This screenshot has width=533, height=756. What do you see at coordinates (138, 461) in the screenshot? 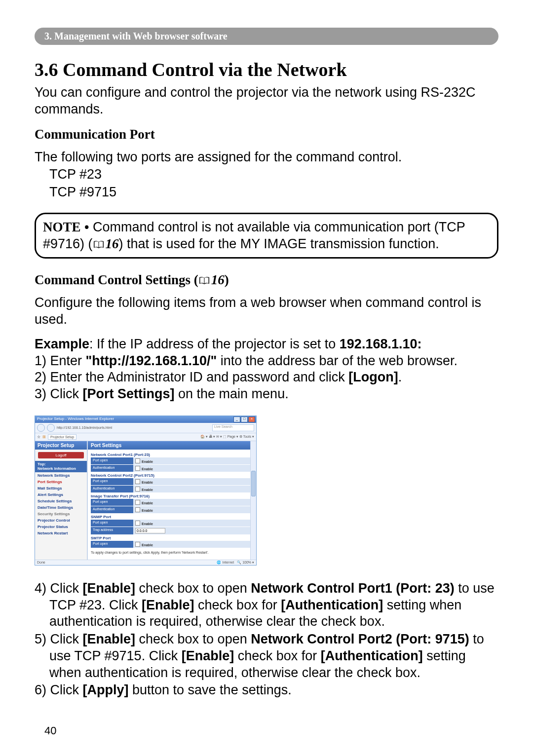
I see `nc1-port-open-checkbox` at bounding box center [138, 461].